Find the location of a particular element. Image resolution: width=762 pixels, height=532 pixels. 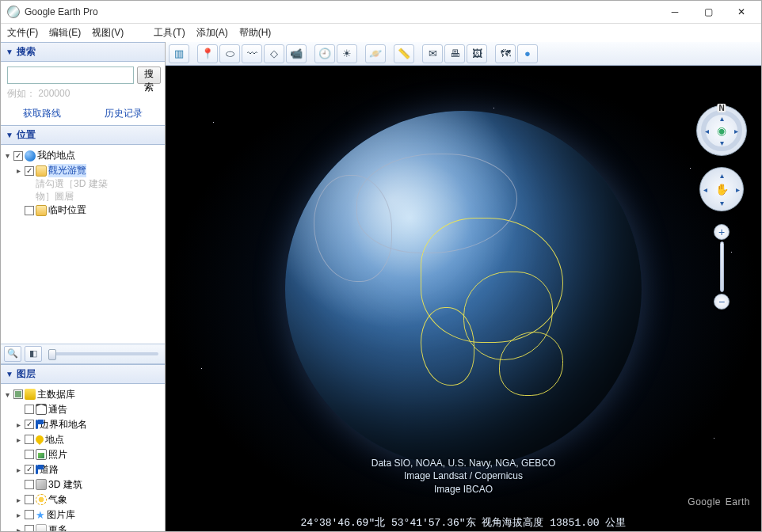

menu-help: 帮助(H) is located at coordinates (255, 33).